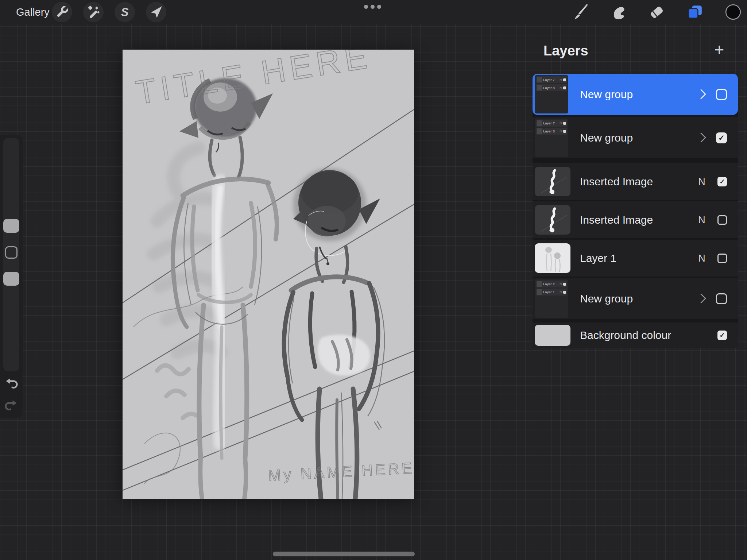  What do you see at coordinates (11, 277) in the screenshot?
I see `brush-sidebar` at bounding box center [11, 277].